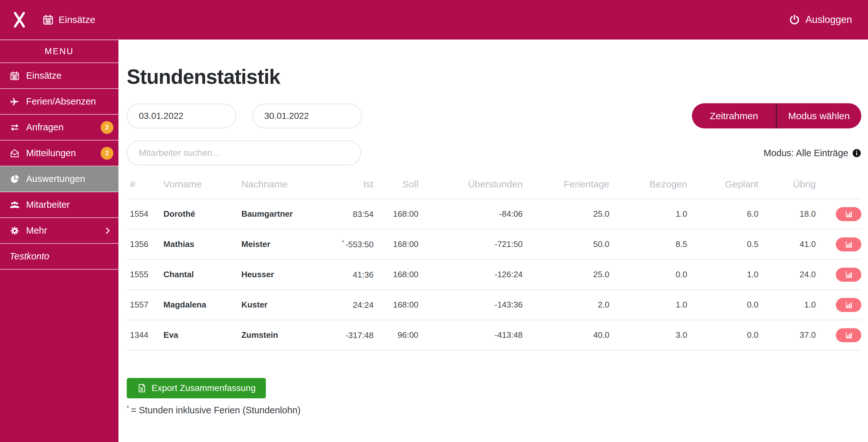 The width and height of the screenshot is (868, 442). I want to click on cell-nachname: Zumstein, so click(289, 335).